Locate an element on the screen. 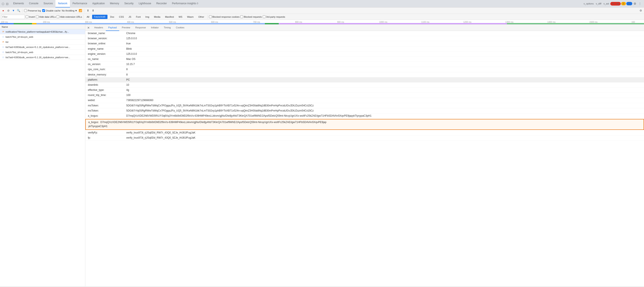 This screenshot has height=287, width=644. disable-cache-input is located at coordinates (44, 10).